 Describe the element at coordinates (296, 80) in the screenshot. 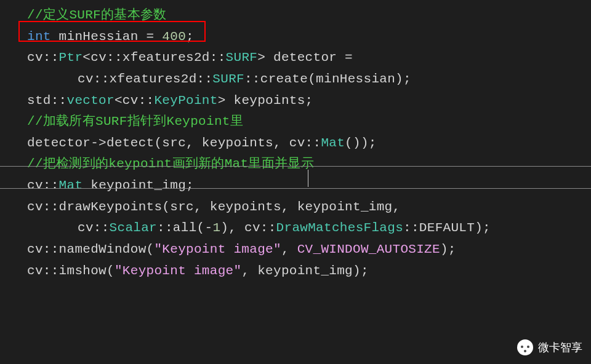

I see `code-line: cv::xfeatures2d::SURF::create(minHessian…` at that location.